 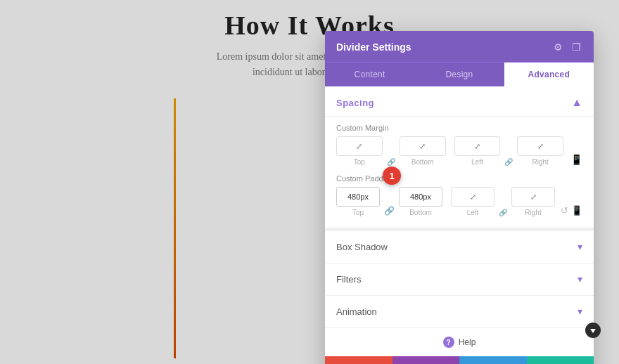 What do you see at coordinates (533, 212) in the screenshot?
I see `padding-right-label: Right` at bounding box center [533, 212].